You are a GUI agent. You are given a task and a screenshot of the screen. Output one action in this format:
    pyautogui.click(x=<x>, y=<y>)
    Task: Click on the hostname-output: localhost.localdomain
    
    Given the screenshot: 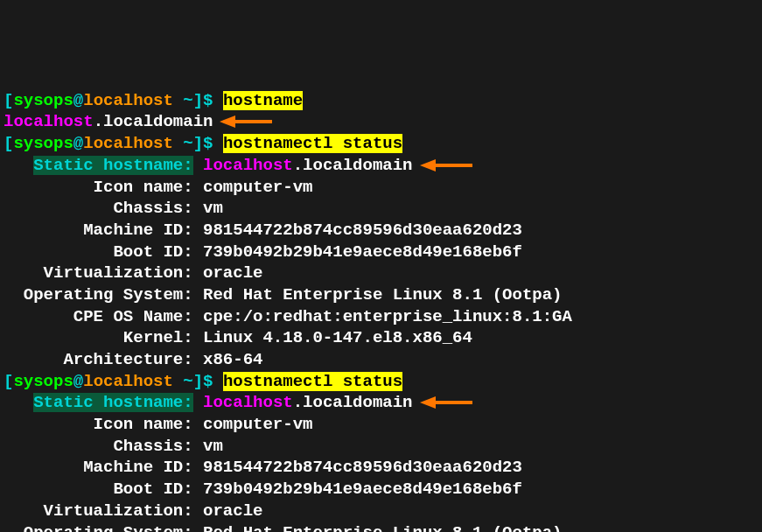 What is the action you would take?
    pyautogui.click(x=381, y=122)
    